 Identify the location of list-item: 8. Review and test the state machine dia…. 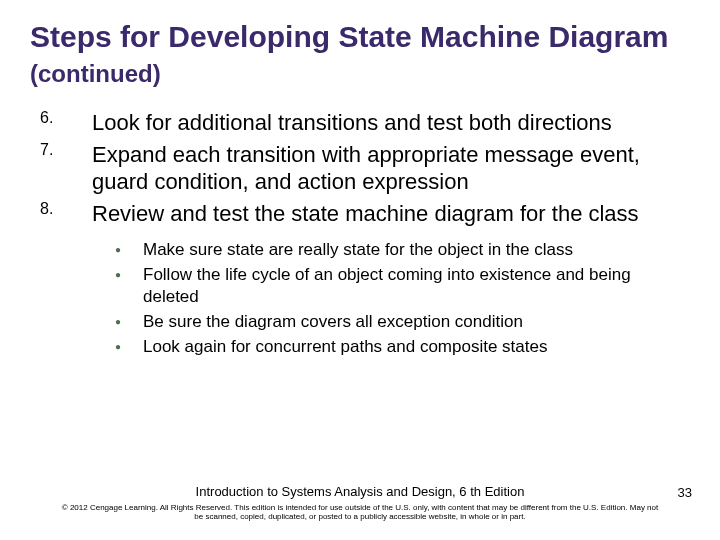
(365, 214).